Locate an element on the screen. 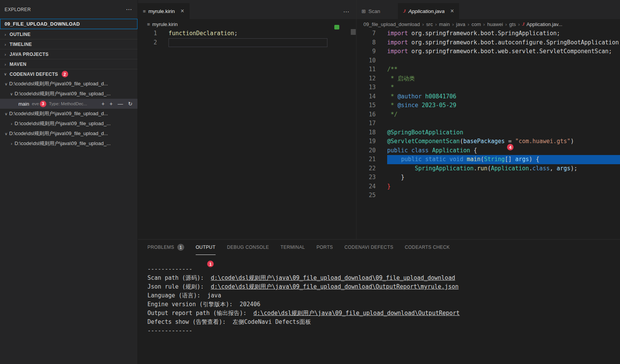 This screenshot has height=364, width=620. code-line-24: 24} is located at coordinates (488, 187).